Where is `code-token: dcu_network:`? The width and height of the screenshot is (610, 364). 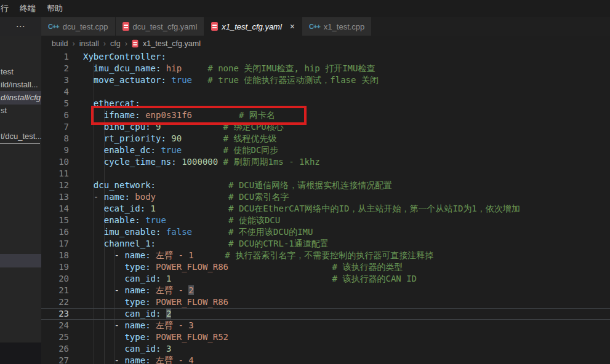 code-token: dcu_network: is located at coordinates (124, 185).